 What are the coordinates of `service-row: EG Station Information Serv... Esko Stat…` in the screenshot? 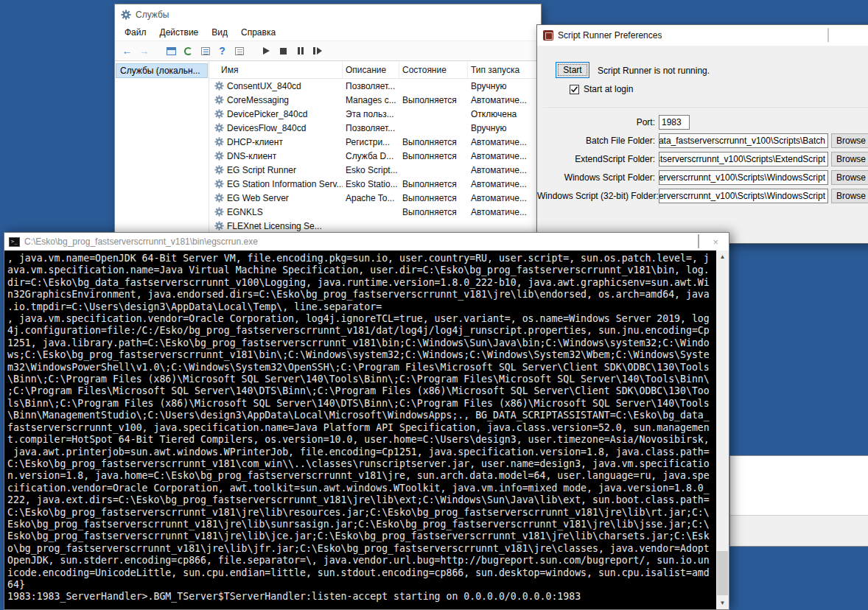 It's located at (375, 184).